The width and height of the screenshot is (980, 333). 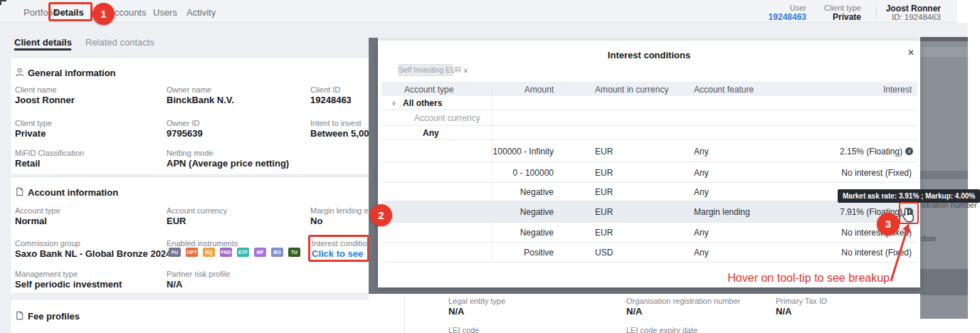 What do you see at coordinates (431, 133) in the screenshot?
I see `sub-row-any: Any` at bounding box center [431, 133].